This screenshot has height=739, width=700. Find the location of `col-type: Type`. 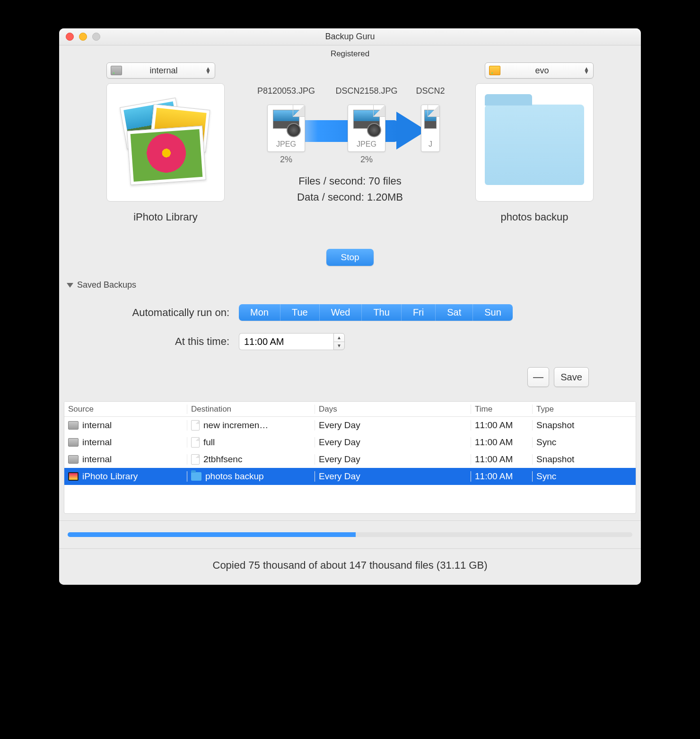

col-type: Type is located at coordinates (584, 409).